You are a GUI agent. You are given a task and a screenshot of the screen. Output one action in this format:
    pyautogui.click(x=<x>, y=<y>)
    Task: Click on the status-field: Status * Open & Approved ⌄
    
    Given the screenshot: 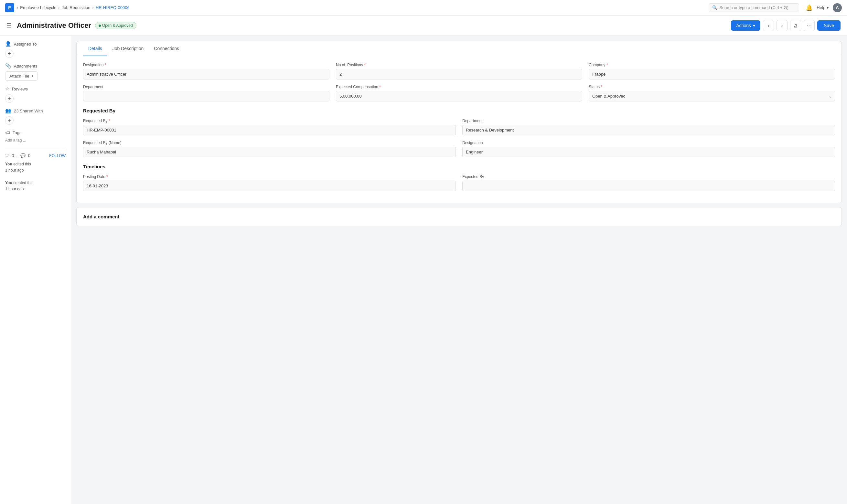 What is the action you would take?
    pyautogui.click(x=712, y=93)
    